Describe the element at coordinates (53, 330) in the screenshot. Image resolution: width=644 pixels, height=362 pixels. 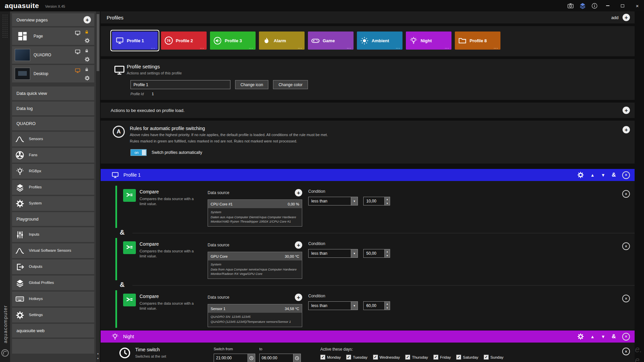
I see `sidebar-header-aquasuite-web: aquasuite web` at that location.